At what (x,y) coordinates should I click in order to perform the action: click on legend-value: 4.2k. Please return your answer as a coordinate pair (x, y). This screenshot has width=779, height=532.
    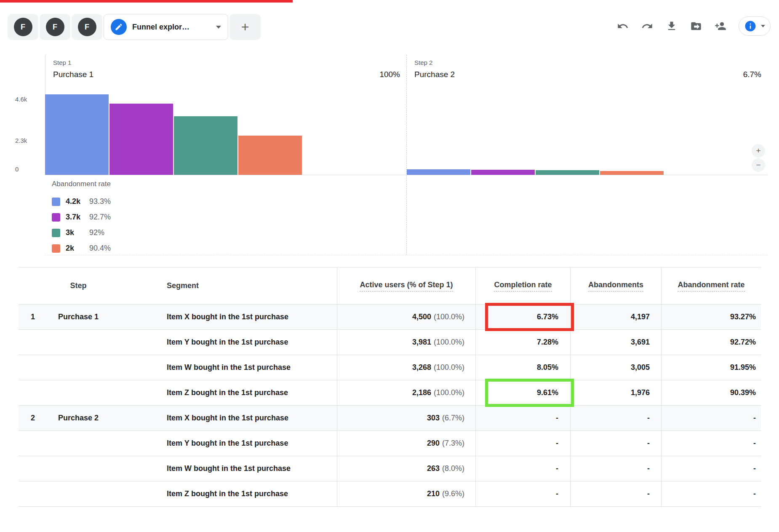
    Looking at the image, I should click on (77, 201).